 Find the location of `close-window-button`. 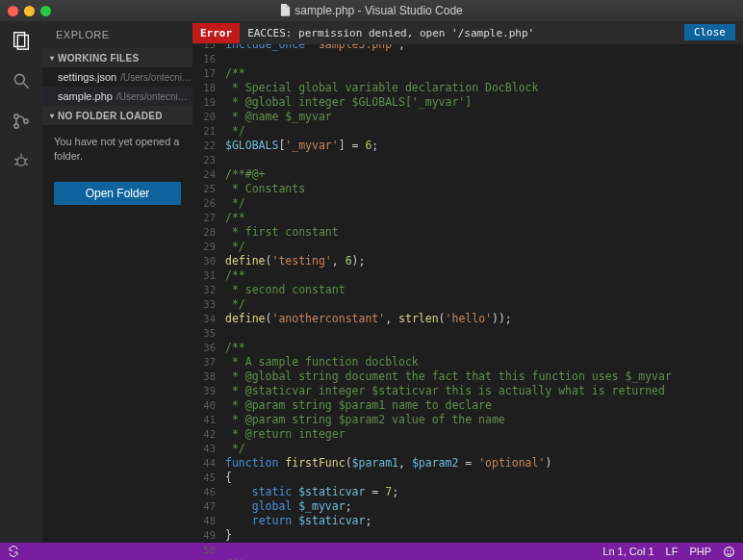

close-window-button is located at coordinates (13, 12).